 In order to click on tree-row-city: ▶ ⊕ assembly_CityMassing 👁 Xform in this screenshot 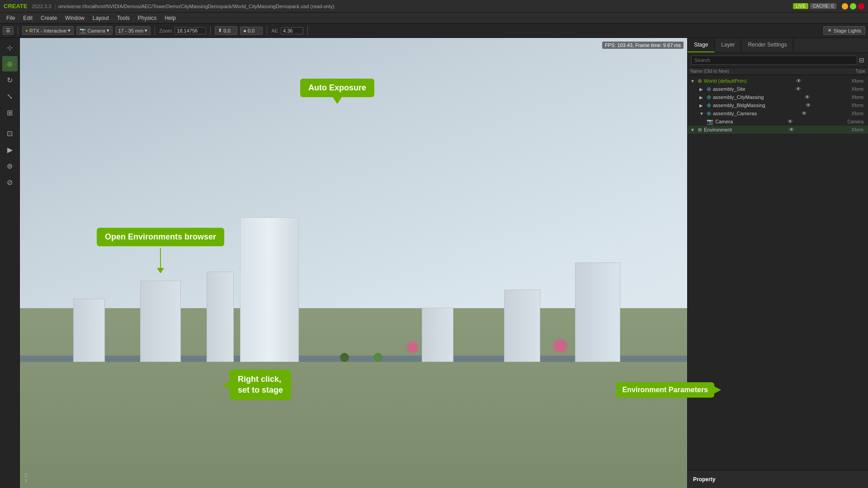, I will do `click(778, 97)`.